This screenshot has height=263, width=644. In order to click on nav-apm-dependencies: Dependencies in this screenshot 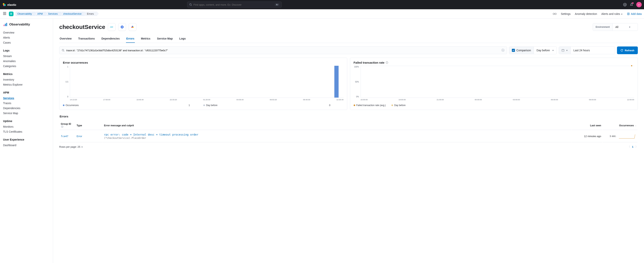, I will do `click(26, 108)`.